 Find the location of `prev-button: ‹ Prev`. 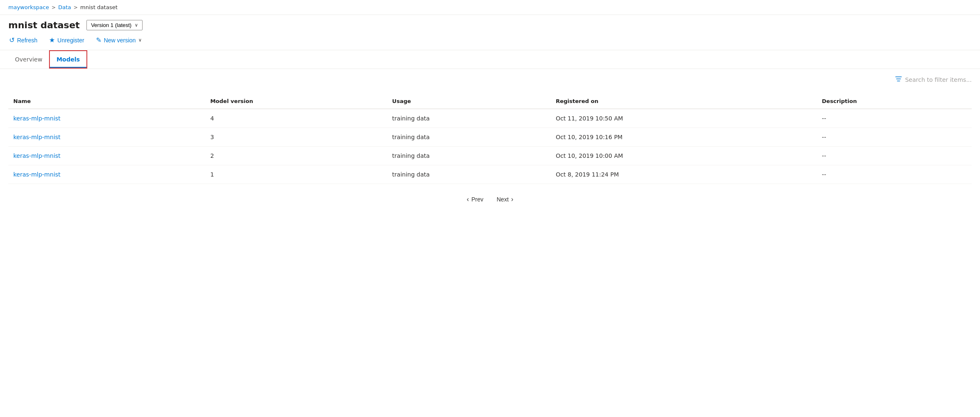

prev-button: ‹ Prev is located at coordinates (475, 199).